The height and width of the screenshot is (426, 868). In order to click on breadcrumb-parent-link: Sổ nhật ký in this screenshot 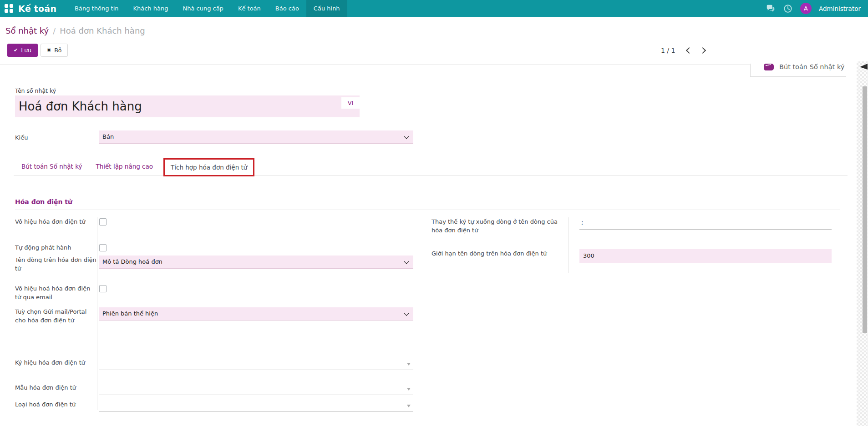, I will do `click(27, 31)`.